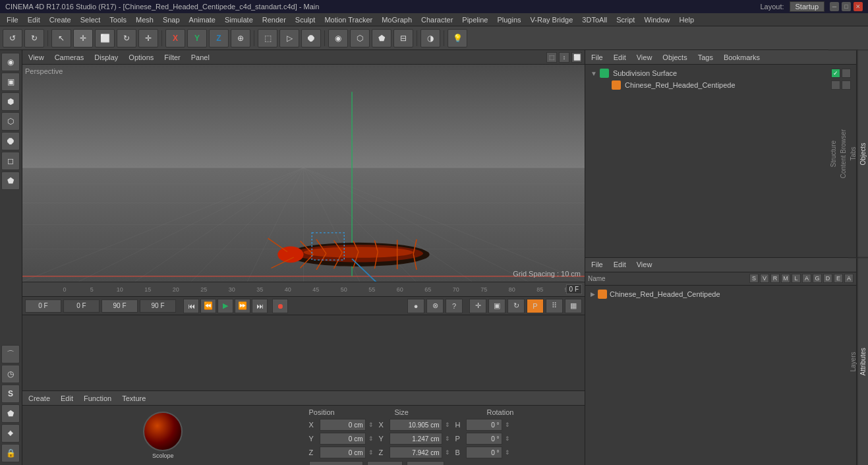  What do you see at coordinates (853, 154) in the screenshot?
I see `vtab-tabs: Tabs` at bounding box center [853, 154].